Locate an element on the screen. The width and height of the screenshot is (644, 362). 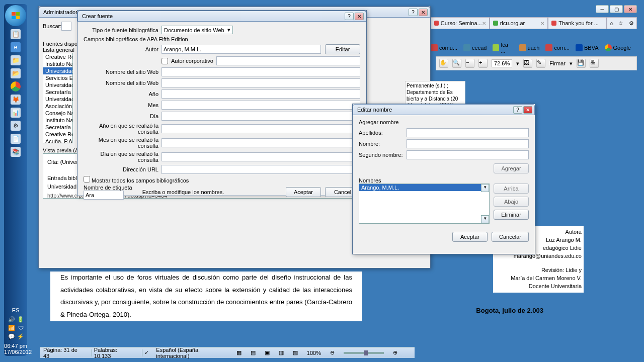
tray-chrome-icon is located at coordinates (16, 86).